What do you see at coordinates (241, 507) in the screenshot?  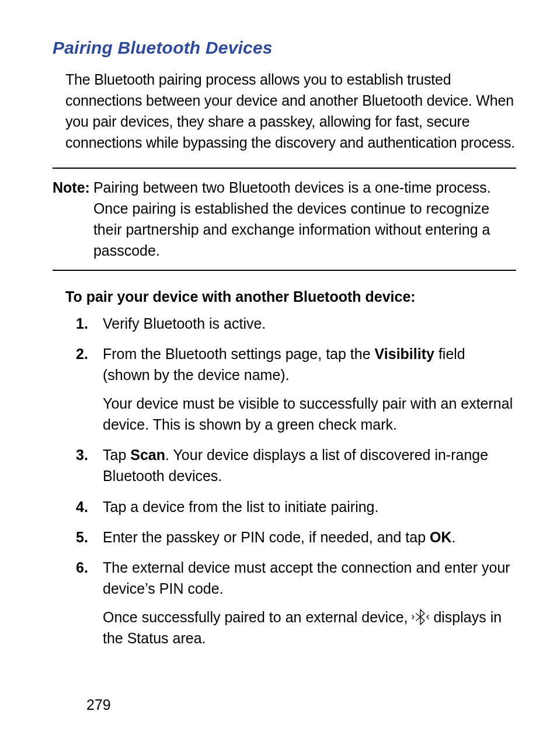 I see `step-text: Tap a device from the list to initiate p…` at bounding box center [241, 507].